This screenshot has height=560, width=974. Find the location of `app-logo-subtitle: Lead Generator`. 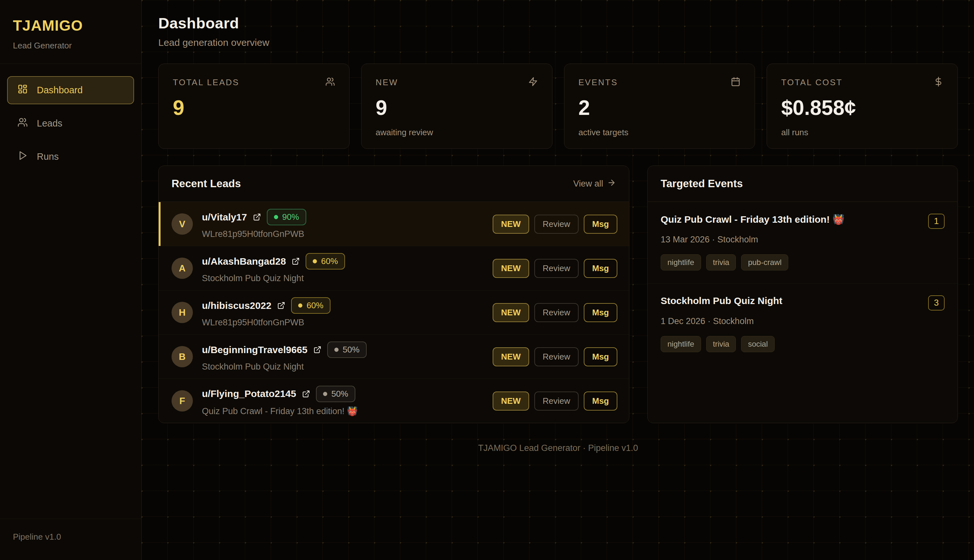

app-logo-subtitle: Lead Generator is located at coordinates (71, 46).